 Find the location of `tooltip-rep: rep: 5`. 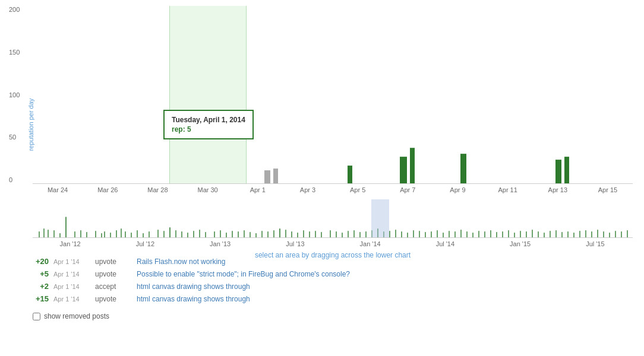

tooltip-rep: rep: 5 is located at coordinates (209, 129).